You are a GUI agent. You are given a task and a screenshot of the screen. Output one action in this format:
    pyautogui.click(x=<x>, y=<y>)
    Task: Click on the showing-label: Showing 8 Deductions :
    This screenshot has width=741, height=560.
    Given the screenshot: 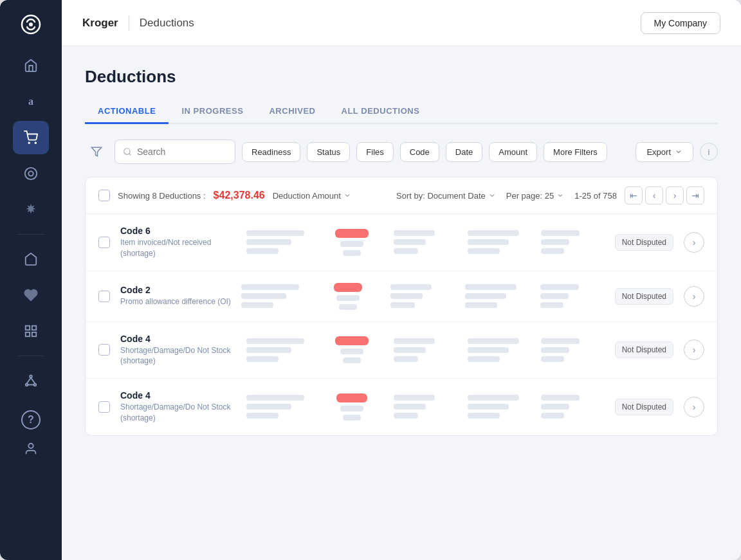 What is the action you would take?
    pyautogui.click(x=162, y=195)
    